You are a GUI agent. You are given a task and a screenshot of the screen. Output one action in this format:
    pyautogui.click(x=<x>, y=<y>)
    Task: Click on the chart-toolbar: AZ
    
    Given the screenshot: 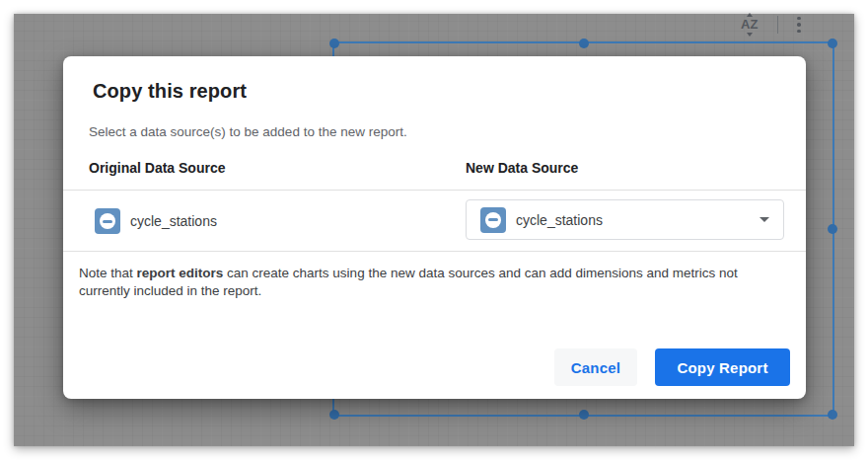 What is the action you would take?
    pyautogui.click(x=770, y=25)
    